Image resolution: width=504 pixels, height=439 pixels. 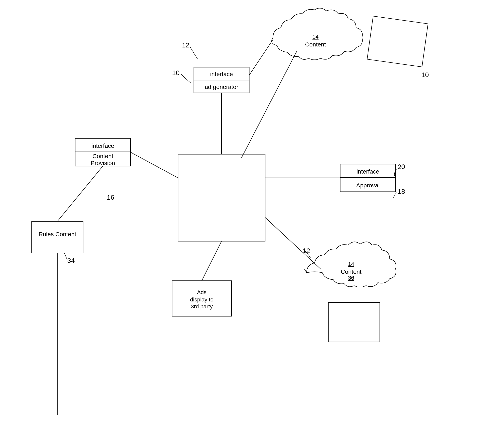 What do you see at coordinates (351, 272) in the screenshot?
I see `cloud-bottom-label: Content` at bounding box center [351, 272].